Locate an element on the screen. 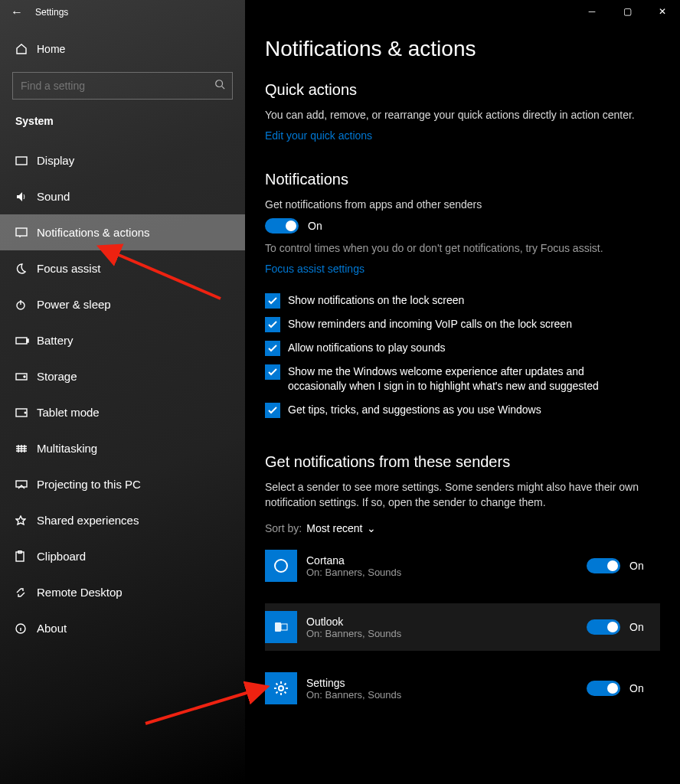 The height and width of the screenshot is (784, 680). notifications-toggle is located at coordinates (282, 226).